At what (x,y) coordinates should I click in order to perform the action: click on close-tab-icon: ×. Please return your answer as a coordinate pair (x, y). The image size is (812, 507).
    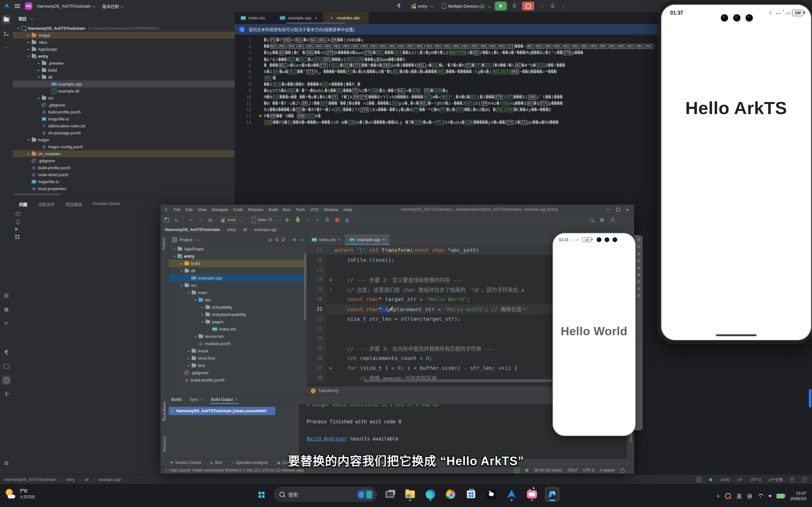
    Looking at the image, I should click on (384, 240).